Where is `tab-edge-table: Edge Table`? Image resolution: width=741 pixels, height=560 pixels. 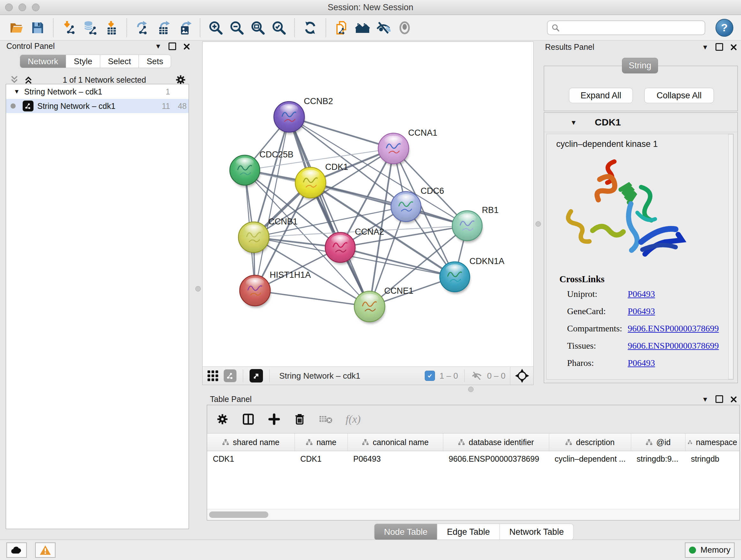
tab-edge-table: Edge Table is located at coordinates (468, 532).